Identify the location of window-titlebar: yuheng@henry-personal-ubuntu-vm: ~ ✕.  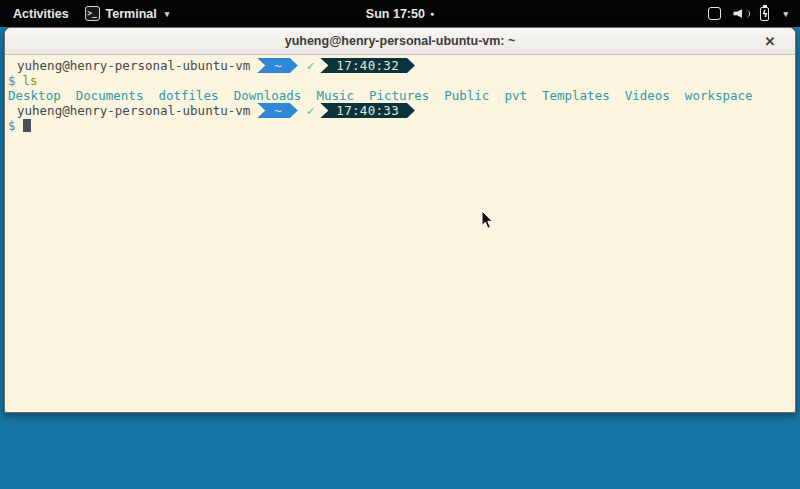
(400, 42).